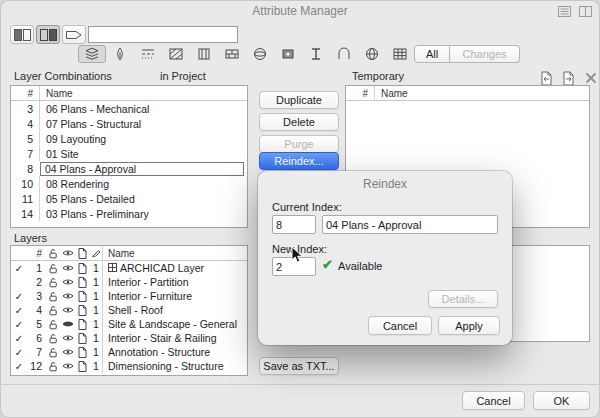 The height and width of the screenshot is (418, 600). I want to click on purge-button: Purge, so click(299, 144).